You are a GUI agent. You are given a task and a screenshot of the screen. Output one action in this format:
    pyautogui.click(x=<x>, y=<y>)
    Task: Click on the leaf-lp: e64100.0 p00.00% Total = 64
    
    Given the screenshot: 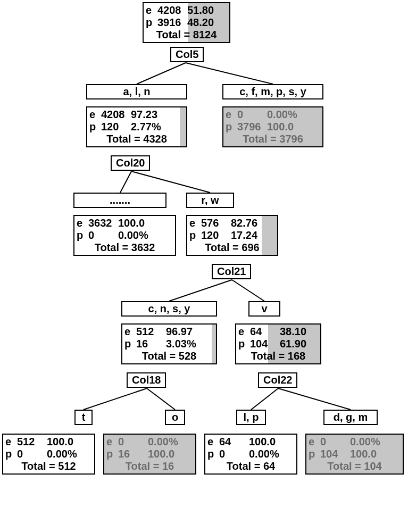 What is the action you would take?
    pyautogui.click(x=251, y=454)
    